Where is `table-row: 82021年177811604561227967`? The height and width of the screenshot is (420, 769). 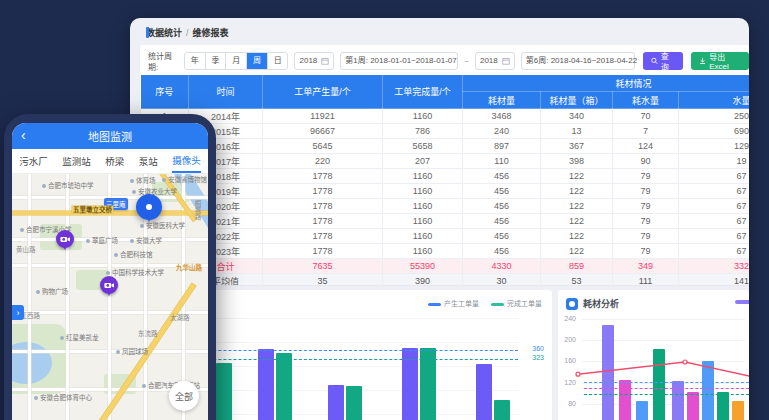 table-row: 82021年177811604561227967 is located at coordinates (446, 222).